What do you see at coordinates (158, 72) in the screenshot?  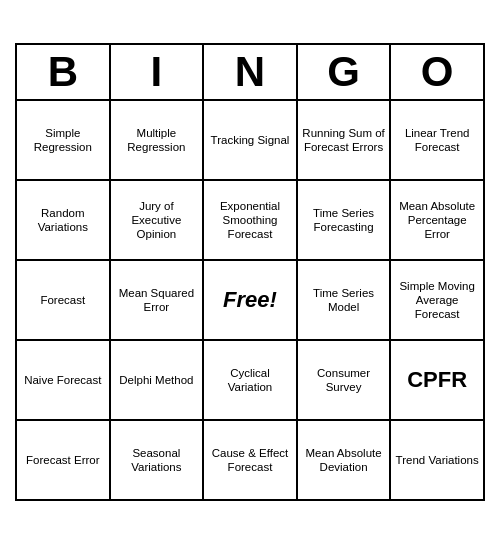 I see `header-letter-i: I` at bounding box center [158, 72].